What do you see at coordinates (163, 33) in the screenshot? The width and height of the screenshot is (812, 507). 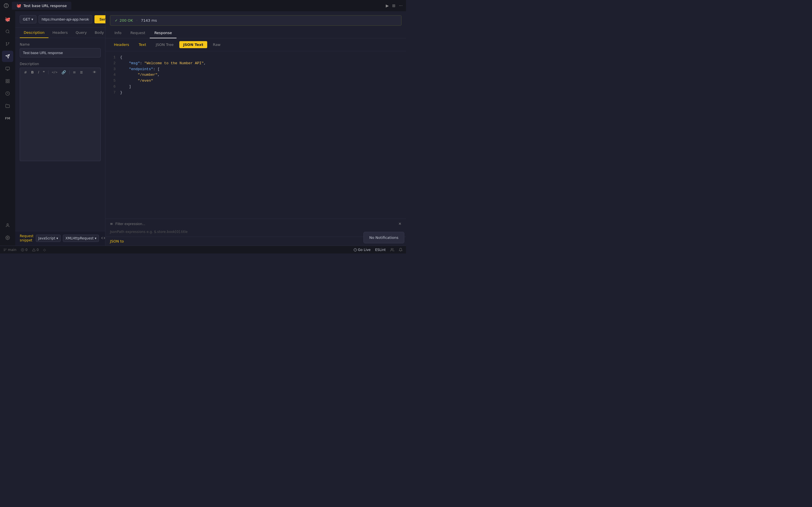 I see `rtab-response: Response` at bounding box center [163, 33].